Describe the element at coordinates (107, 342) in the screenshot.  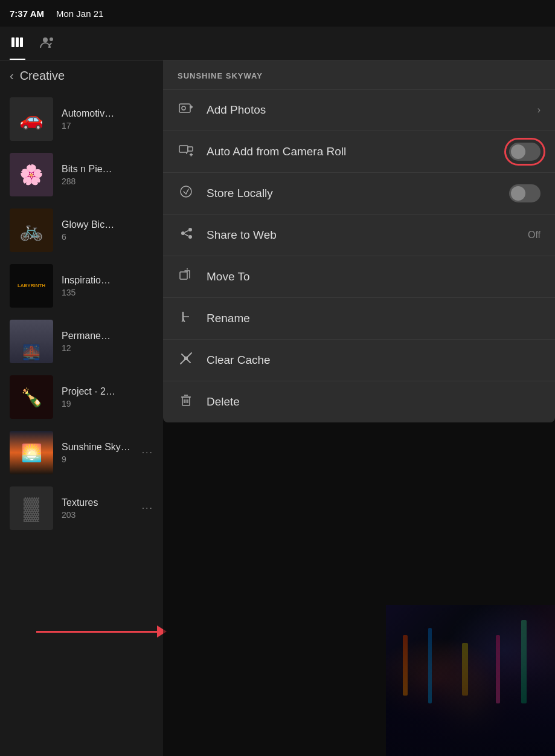
I see `album-info-permanent: Permane… 12` at that location.